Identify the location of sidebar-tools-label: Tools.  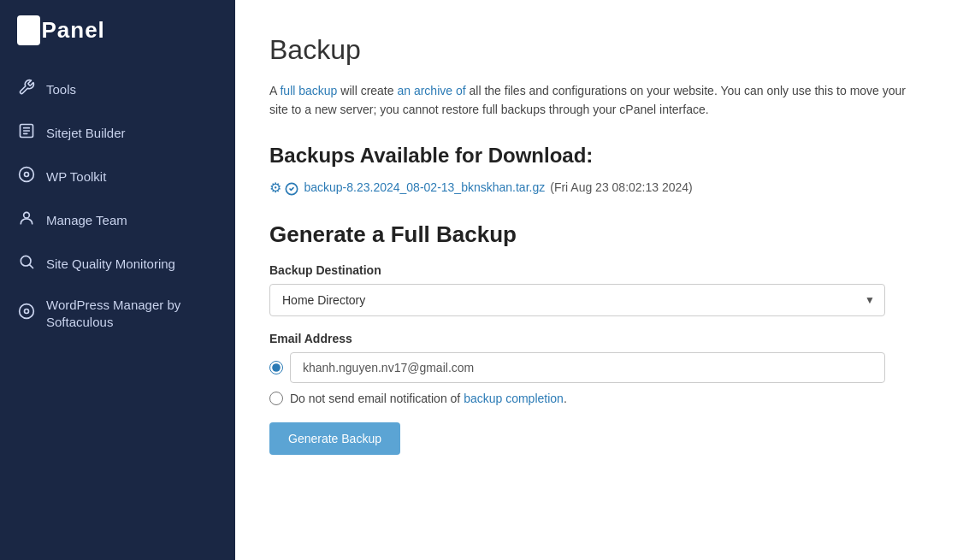
(62, 90).